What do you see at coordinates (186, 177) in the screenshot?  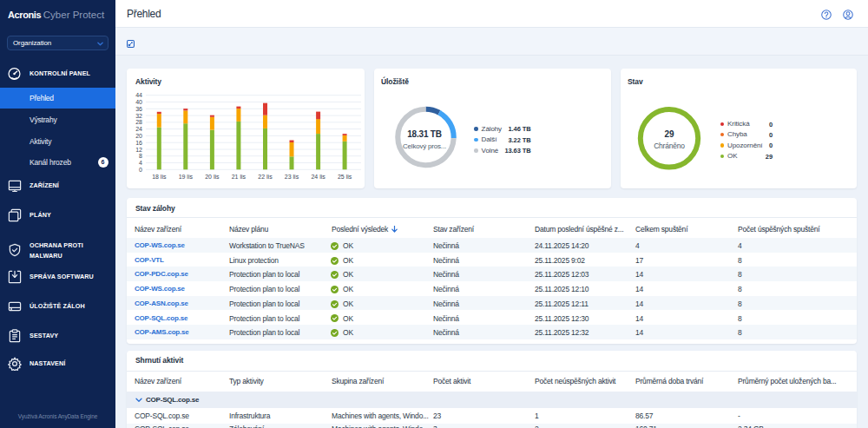 I see `svg-text: 19 lis` at bounding box center [186, 177].